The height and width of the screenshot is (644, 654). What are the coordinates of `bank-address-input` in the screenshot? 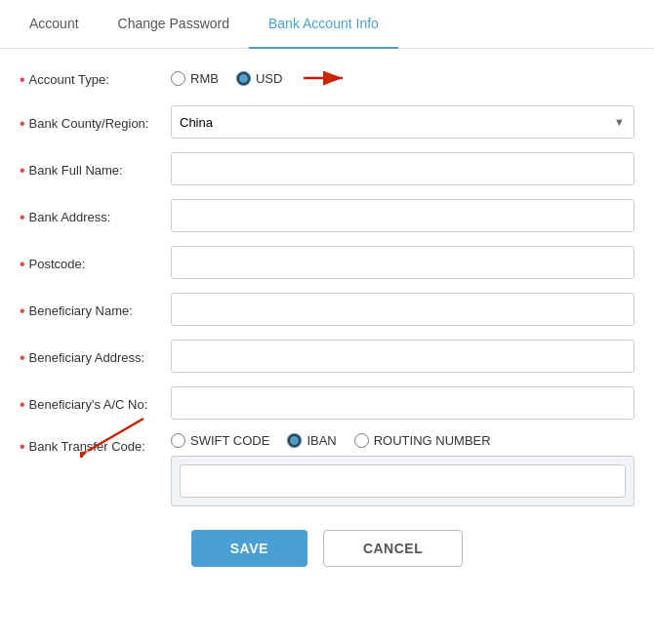 It's located at (402, 216).